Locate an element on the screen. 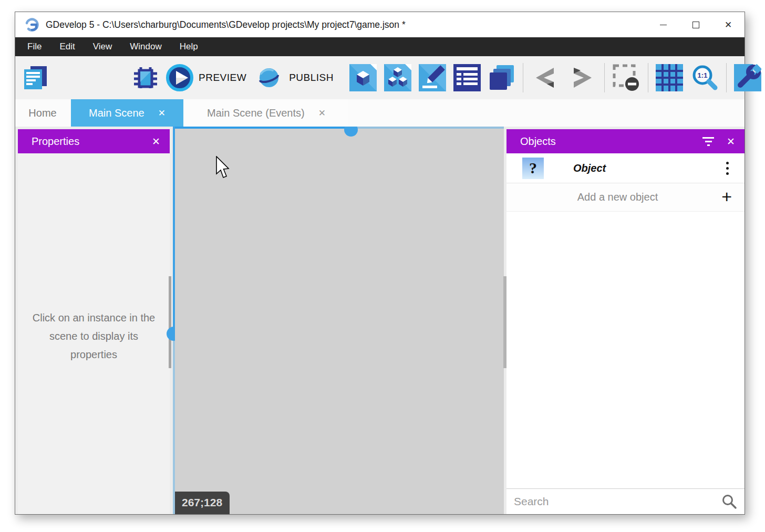 The width and height of the screenshot is (765, 532). menu-window: Window is located at coordinates (146, 47).